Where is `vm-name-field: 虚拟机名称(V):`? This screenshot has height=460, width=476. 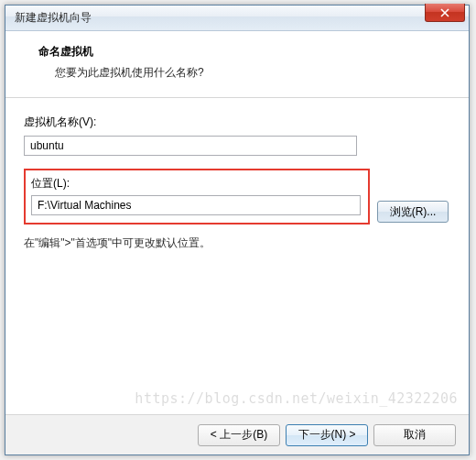
vm-name-field: 虚拟机名称(V): is located at coordinates (237, 136).